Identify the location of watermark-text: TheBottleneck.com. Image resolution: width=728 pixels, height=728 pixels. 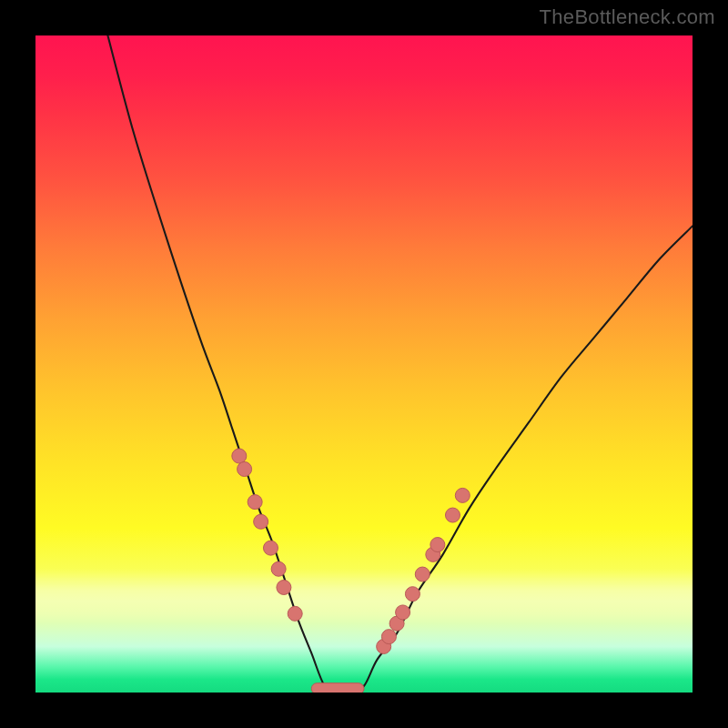
(628, 17).